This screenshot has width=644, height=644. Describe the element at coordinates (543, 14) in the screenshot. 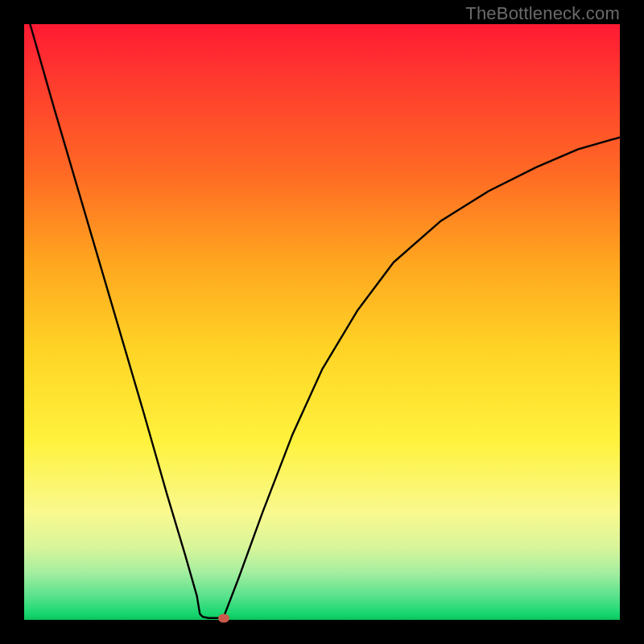

I see `watermark-label: TheBottleneck.com` at that location.